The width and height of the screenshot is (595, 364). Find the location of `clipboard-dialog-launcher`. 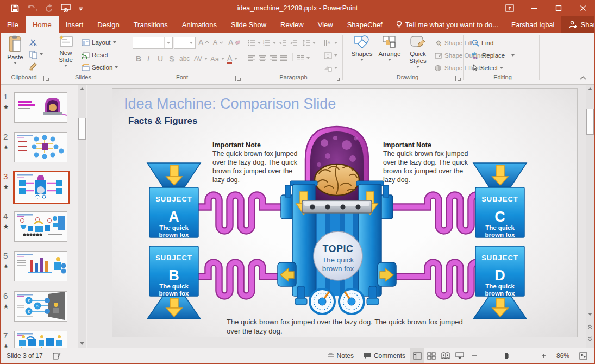

clipboard-dialog-launcher is located at coordinates (46, 78).